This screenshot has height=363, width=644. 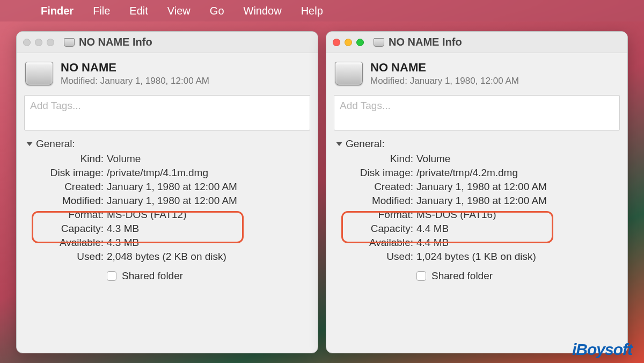 What do you see at coordinates (57, 11) in the screenshot?
I see `menubar-app: Finder` at bounding box center [57, 11].